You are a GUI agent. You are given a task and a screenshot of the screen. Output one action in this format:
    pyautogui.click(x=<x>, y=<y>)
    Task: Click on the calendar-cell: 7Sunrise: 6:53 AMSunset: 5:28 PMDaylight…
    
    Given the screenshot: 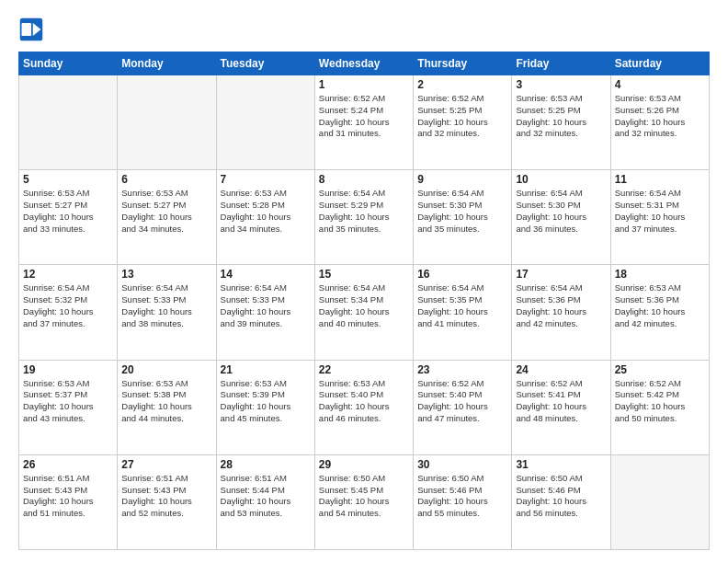 What is the action you would take?
    pyautogui.click(x=265, y=217)
    